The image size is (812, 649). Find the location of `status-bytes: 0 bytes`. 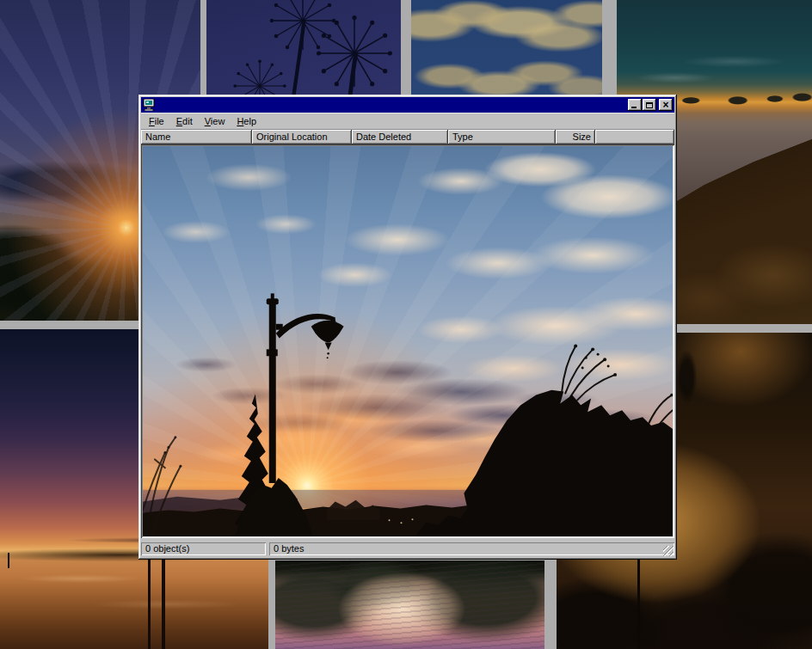

status-bytes: 0 bytes is located at coordinates (471, 548).